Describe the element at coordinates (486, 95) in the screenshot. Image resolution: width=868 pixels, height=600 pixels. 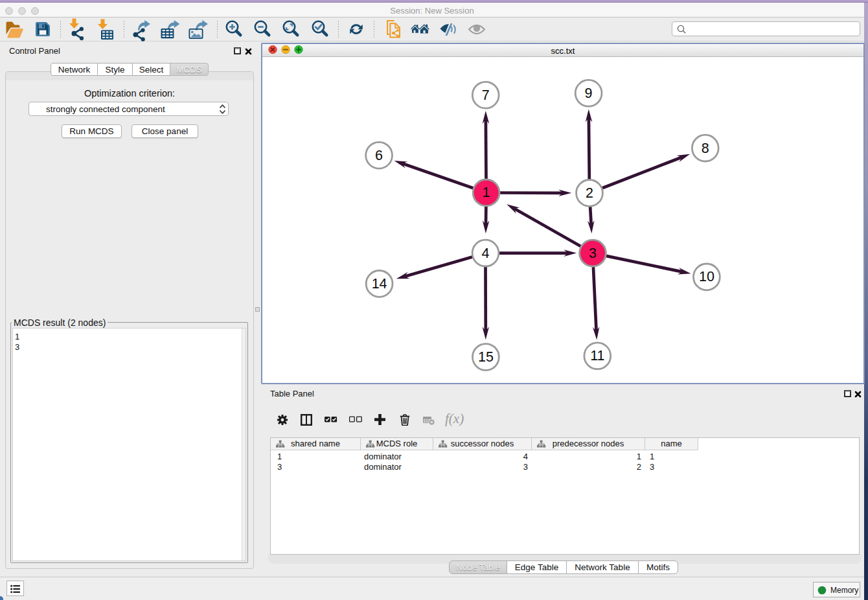
I see `svg-text: 7` at that location.